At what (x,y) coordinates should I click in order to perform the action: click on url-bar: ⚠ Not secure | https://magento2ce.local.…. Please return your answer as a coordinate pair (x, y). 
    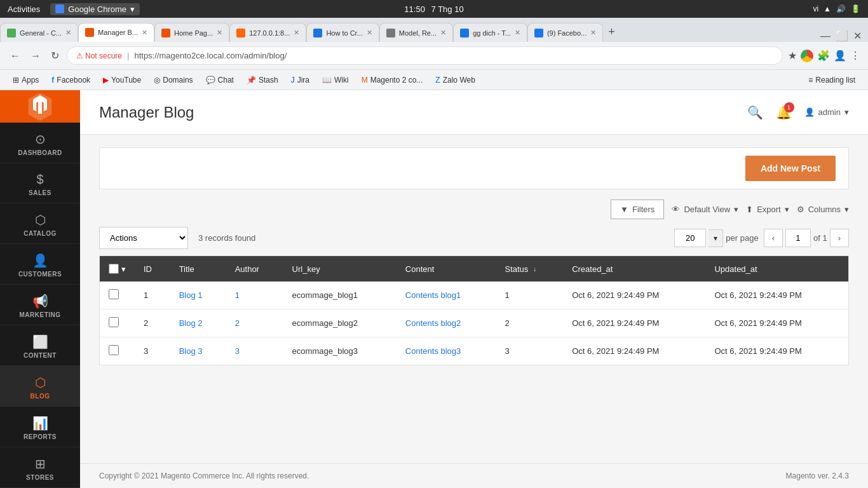
    Looking at the image, I should click on (424, 56).